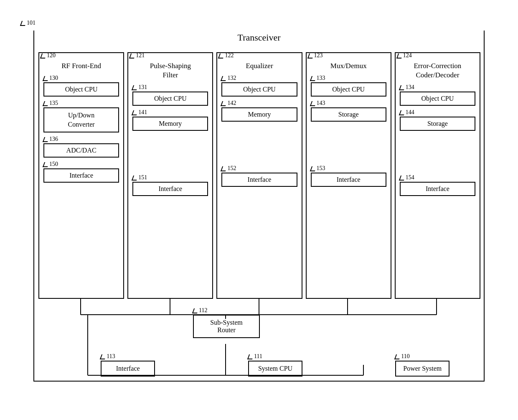  Describe the element at coordinates (81, 120) in the screenshot. I see `box-135: Up/DownConverter` at that location.